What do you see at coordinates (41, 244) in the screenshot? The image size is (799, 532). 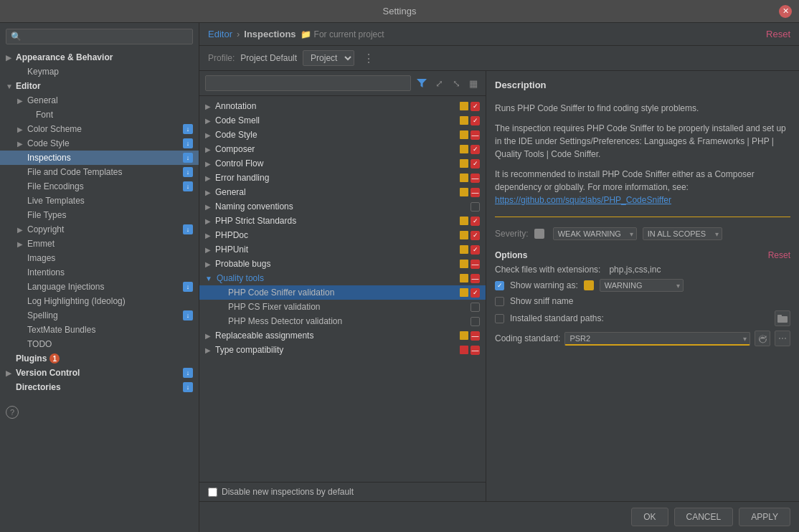 I see `sidebar-item-label: Emmet` at bounding box center [41, 244].